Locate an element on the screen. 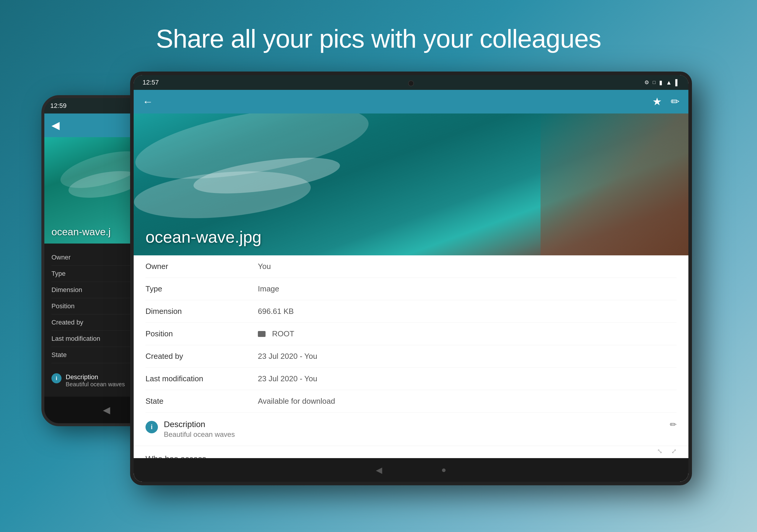 This screenshot has height=532, width=757. tablet-toolbar-right: ★ ✏ is located at coordinates (666, 102).